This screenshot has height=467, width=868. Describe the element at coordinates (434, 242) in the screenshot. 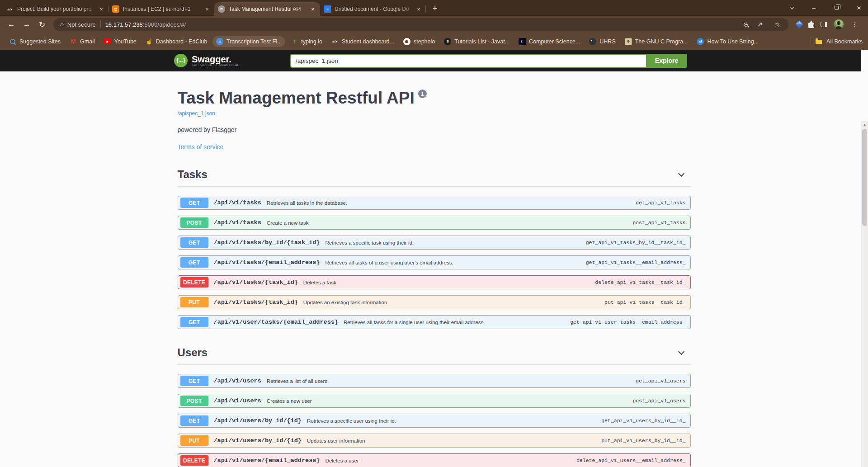

I see `endpoint-row-get-api-v1-tasks-by-id-task-id: GET/api/v1/tasks/by_id/{task_id}Retrieve…` at that location.